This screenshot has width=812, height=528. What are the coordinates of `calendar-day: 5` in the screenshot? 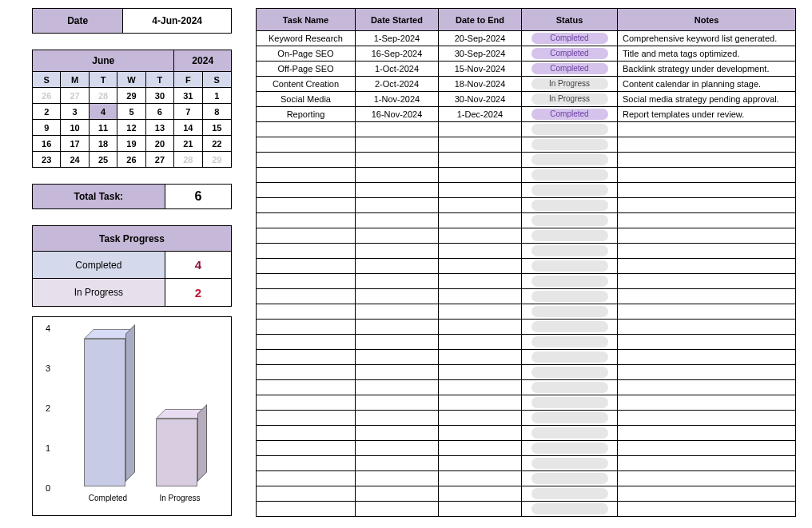 It's located at (131, 111).